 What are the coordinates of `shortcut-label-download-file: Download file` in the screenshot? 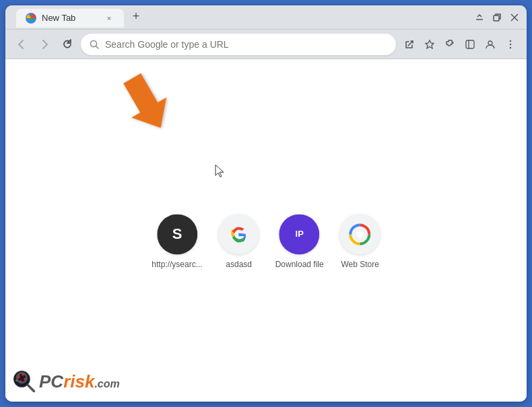 It's located at (300, 264).